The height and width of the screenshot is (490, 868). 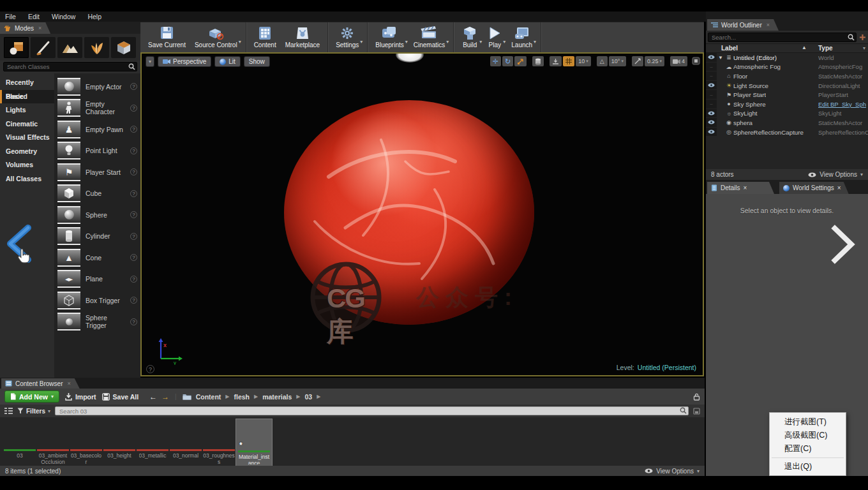 I want to click on placeable-box-trigger: Box Trigger ?, so click(x=98, y=301).